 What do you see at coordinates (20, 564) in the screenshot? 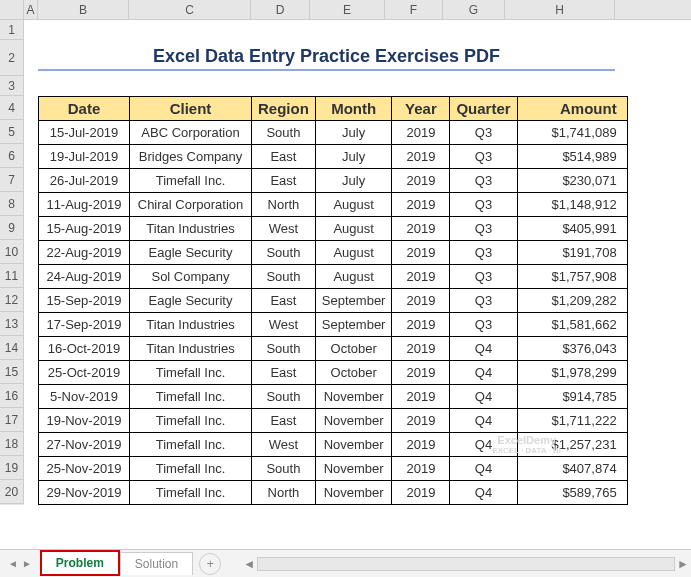
I see `tab-nav-buttons: ◄►` at bounding box center [20, 564].